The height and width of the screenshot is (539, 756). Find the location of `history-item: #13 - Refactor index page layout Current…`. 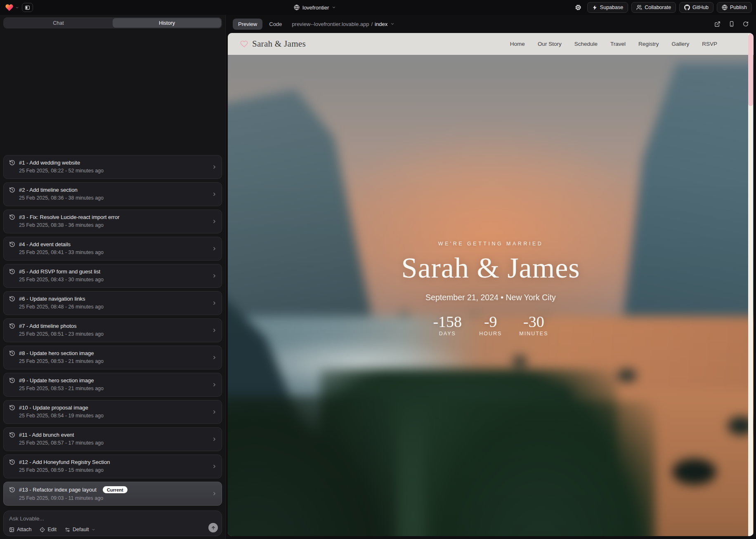

history-item: #13 - Refactor index page layout Current… is located at coordinates (113, 494).